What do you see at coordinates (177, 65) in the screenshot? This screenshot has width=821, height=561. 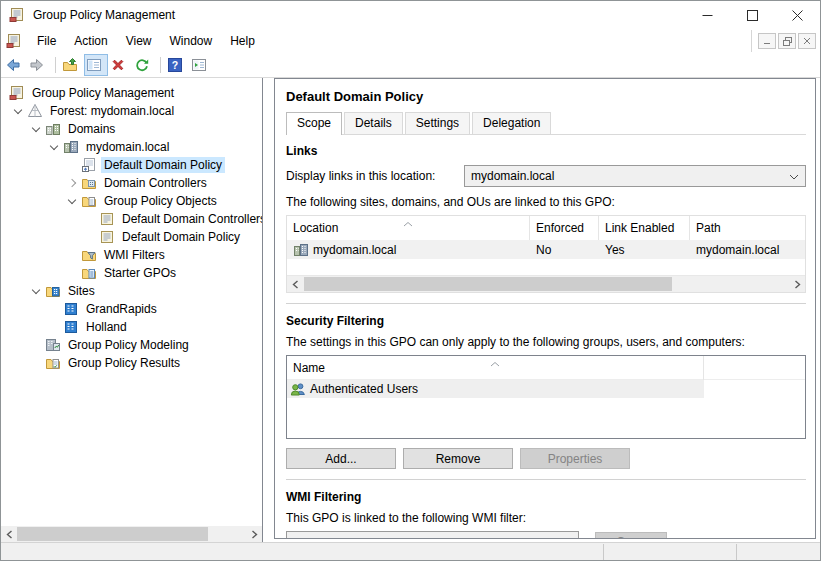 I see `help-button: ?` at bounding box center [177, 65].